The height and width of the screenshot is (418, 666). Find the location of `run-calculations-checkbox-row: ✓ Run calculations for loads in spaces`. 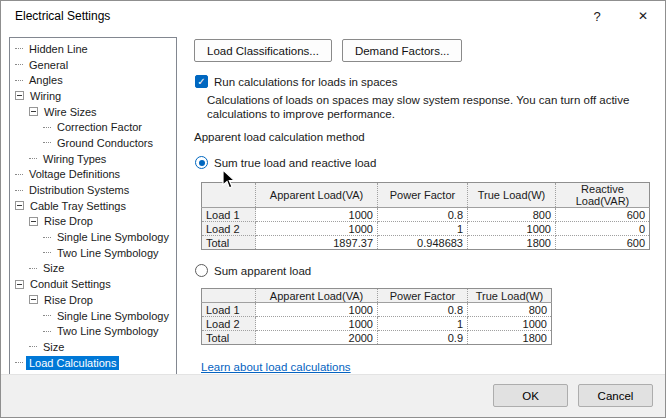

run-calculations-checkbox-row: ✓ Run calculations for loads in spaces is located at coordinates (296, 82).